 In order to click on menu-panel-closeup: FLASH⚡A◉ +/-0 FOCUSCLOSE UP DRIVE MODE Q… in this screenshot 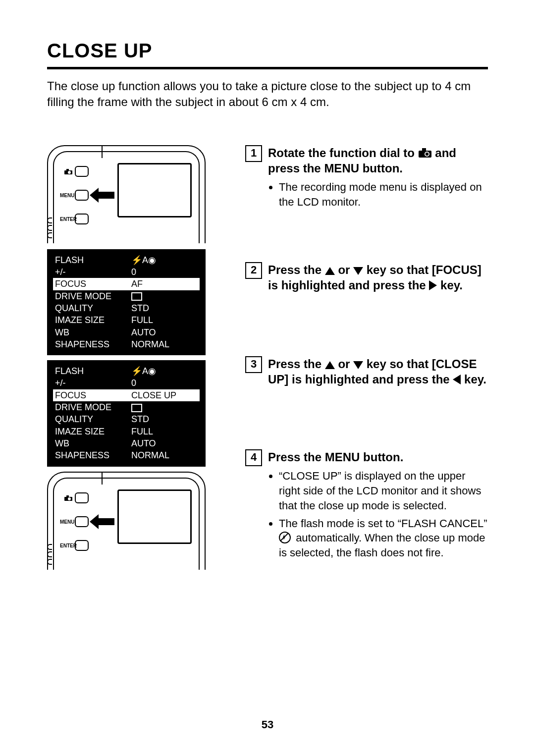, I will do `click(126, 413)`.